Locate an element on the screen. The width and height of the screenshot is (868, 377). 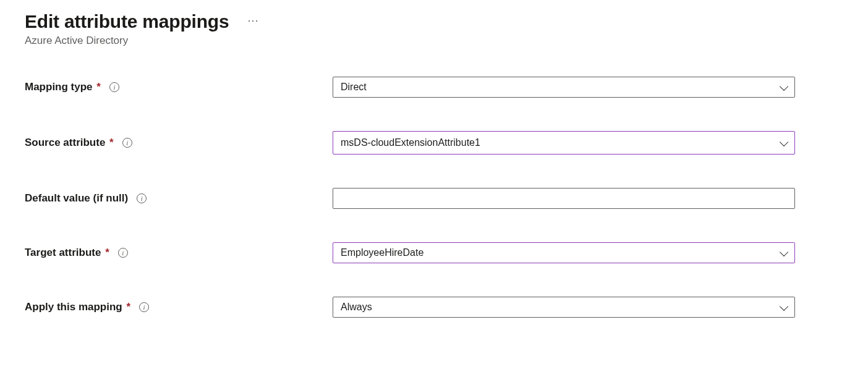
apply-mapping-control: Always is located at coordinates (564, 307).